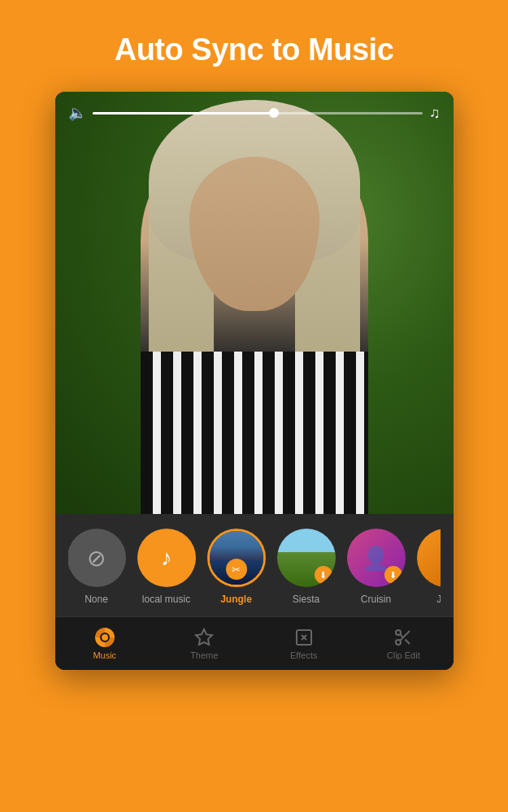 Image resolution: width=508 pixels, height=812 pixels. What do you see at coordinates (254, 50) in the screenshot?
I see `header-title: Auto Sync to Music` at bounding box center [254, 50].